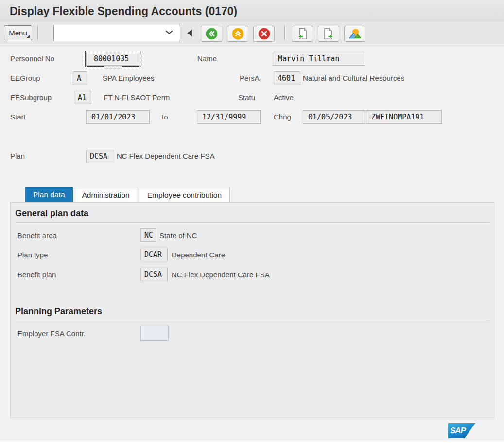  I want to click on menu-dropdown-corner-icon, so click(28, 36).